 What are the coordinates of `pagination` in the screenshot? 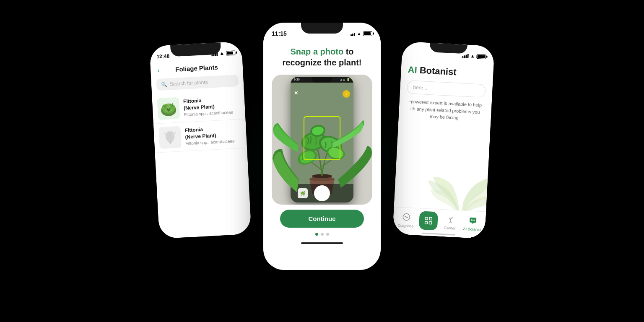 It's located at (322, 234).